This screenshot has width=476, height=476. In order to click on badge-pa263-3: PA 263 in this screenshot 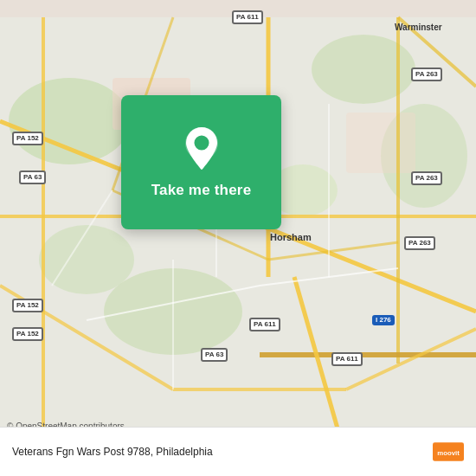, I will do `click(420, 243)`.